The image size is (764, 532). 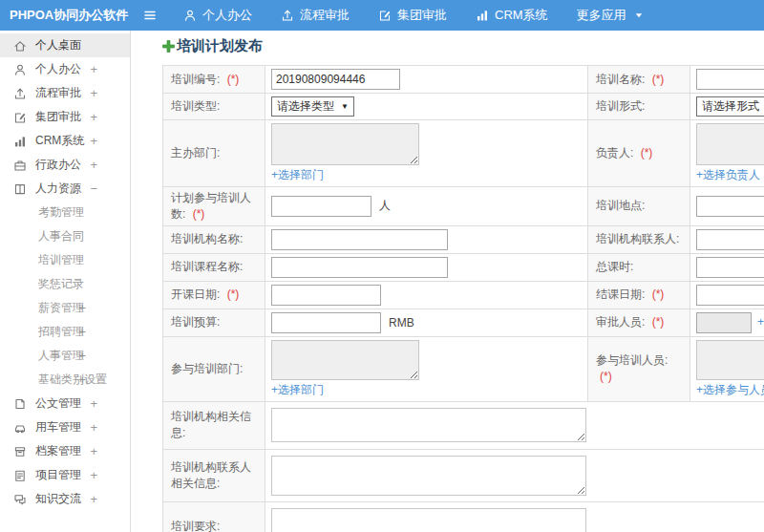 What do you see at coordinates (359, 267) in the screenshot?
I see `training-course-name-input` at bounding box center [359, 267].